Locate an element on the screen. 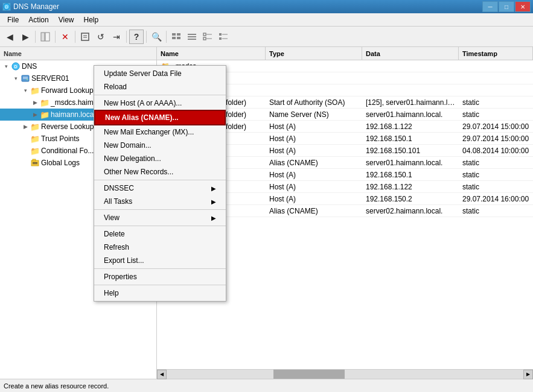 Image resolution: width=533 pixels, height=392 pixels. menu-file: File is located at coordinates (13, 20).